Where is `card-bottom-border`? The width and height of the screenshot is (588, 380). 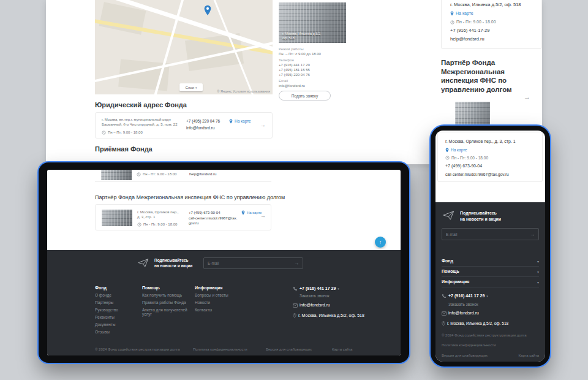
card-bottom-border is located at coordinates (183, 181).